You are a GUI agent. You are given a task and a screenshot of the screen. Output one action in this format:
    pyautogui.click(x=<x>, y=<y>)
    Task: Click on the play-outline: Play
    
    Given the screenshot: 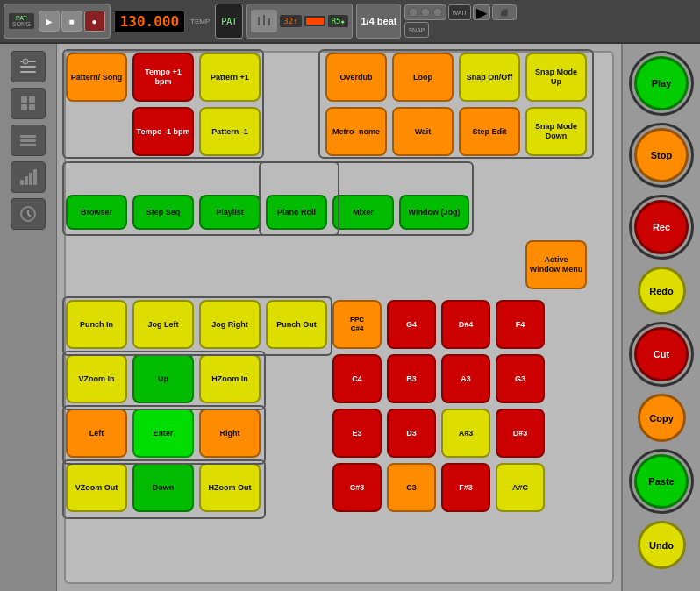 What is the action you would take?
    pyautogui.click(x=661, y=83)
    